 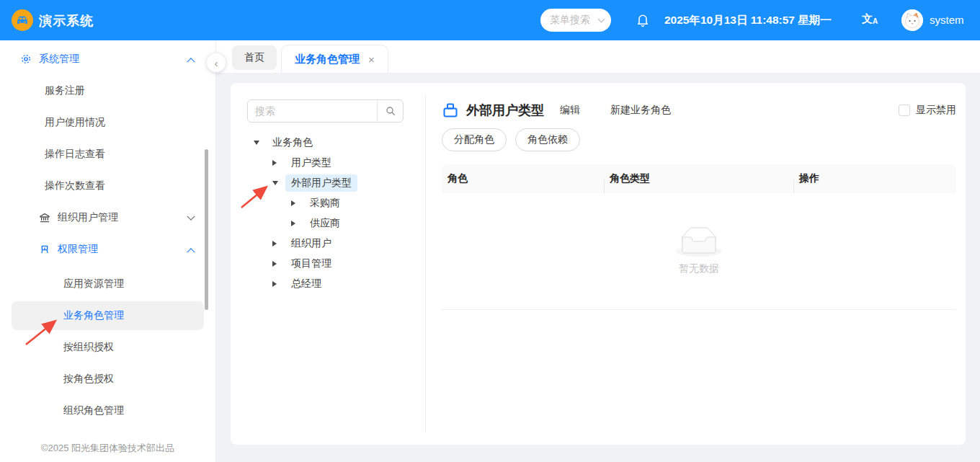 What do you see at coordinates (754, 20) in the screenshot?
I see `datetime-display: 2025年10月13日 11:48:57 星期一` at bounding box center [754, 20].